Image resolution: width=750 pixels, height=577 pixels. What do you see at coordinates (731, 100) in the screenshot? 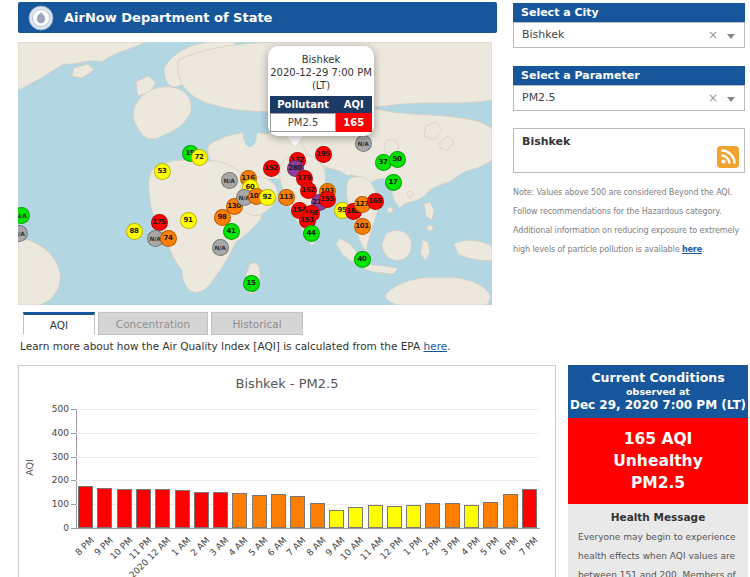
I see `parameter-dropdown-caret-icon` at bounding box center [731, 100].